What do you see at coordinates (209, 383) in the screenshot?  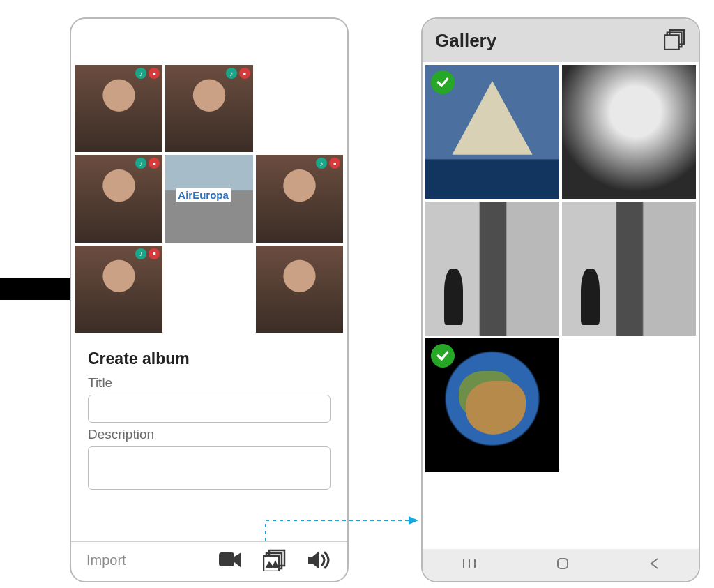 I see `title-label: Title` at bounding box center [209, 383].